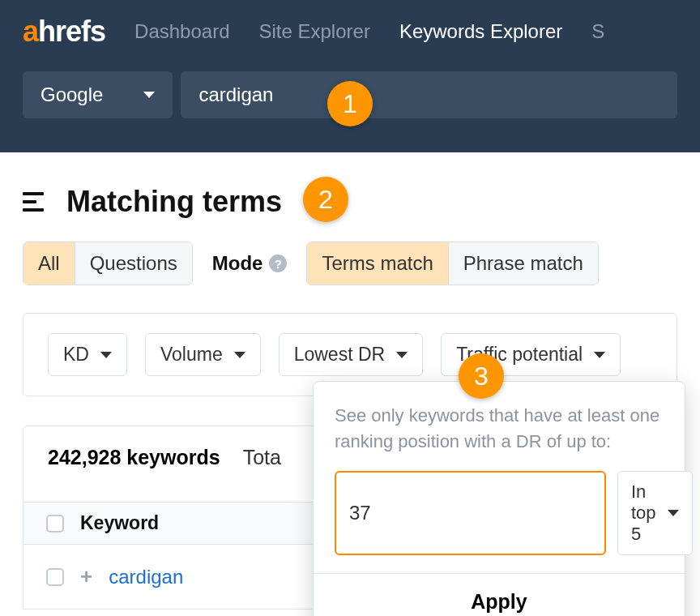  Describe the element at coordinates (655, 513) in the screenshot. I see `dr-position-select: In top 5` at that location.